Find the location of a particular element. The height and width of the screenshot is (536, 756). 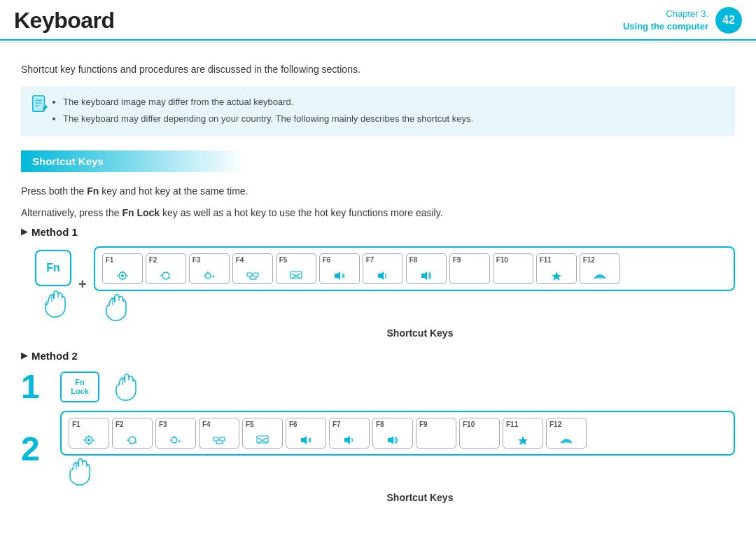

page-title: Keyboard is located at coordinates (64, 21).